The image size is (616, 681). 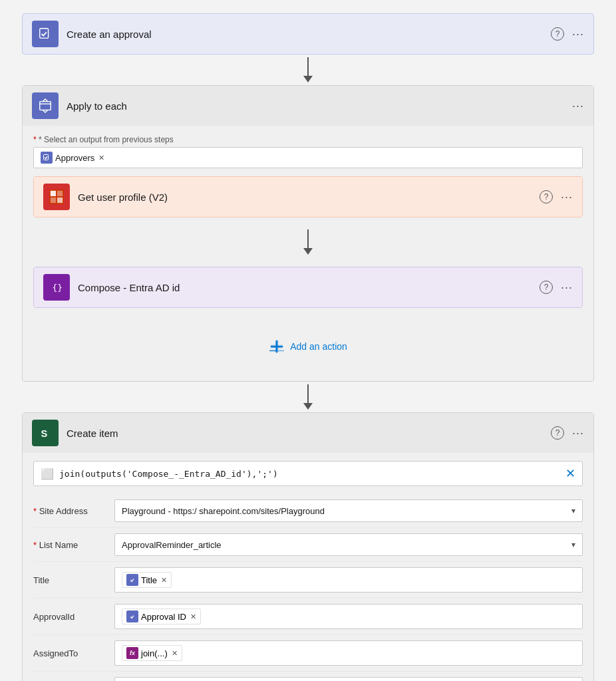 What do you see at coordinates (556, 197) in the screenshot?
I see `get-user-actions: ? ···` at bounding box center [556, 197].